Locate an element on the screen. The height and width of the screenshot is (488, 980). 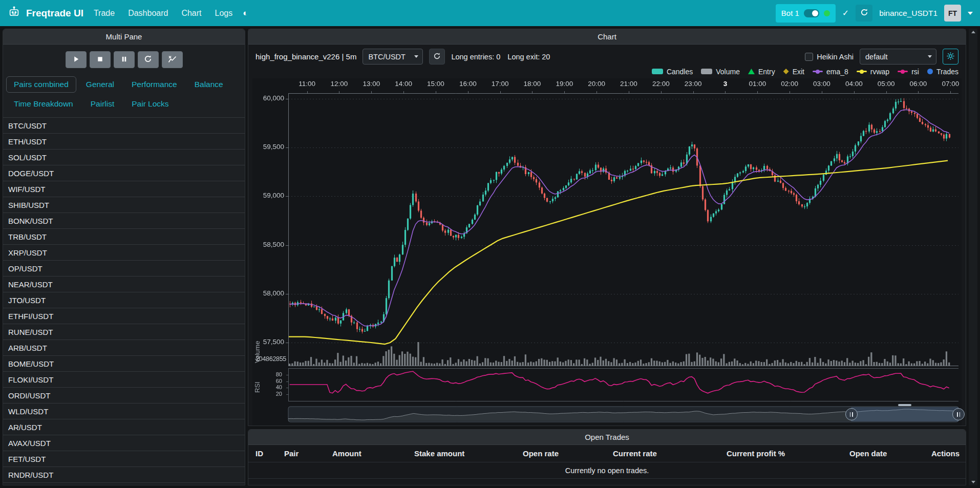
bot-toggle is located at coordinates (812, 13).